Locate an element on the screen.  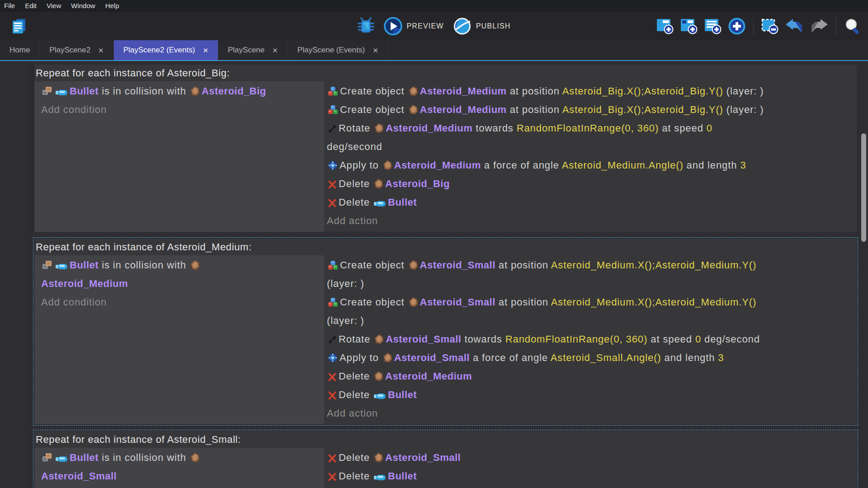
condition-row: Bullet is in collision with Asteroid_Med… is located at coordinates (180, 274).